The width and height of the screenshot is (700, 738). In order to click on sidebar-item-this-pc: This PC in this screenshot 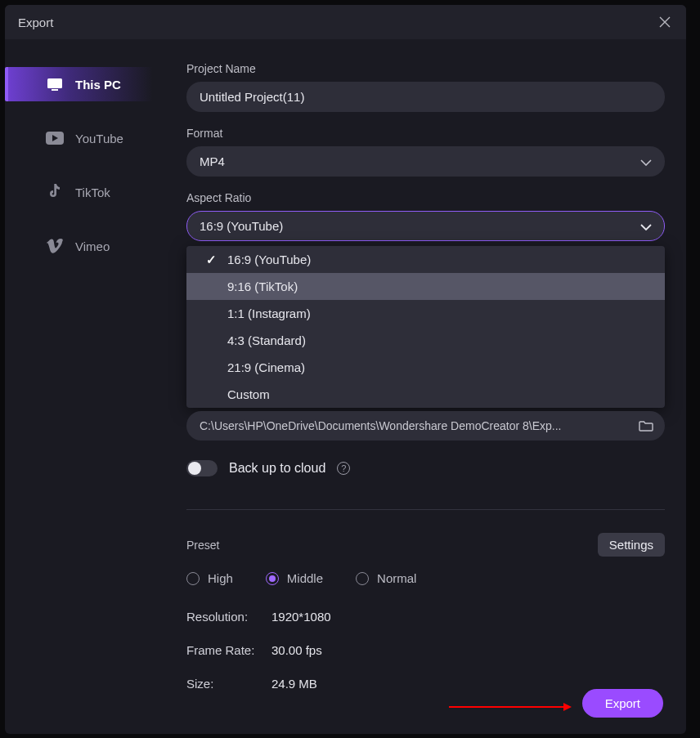, I will do `click(83, 84)`.